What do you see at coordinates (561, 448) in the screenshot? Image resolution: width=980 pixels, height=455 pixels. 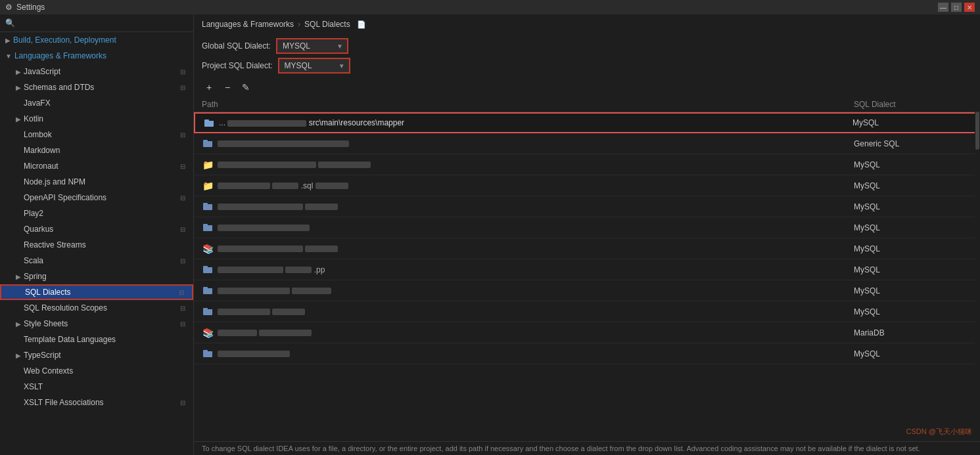 I see `status-text: To change SQL dialect IDEA uses for a fi…` at bounding box center [561, 448].